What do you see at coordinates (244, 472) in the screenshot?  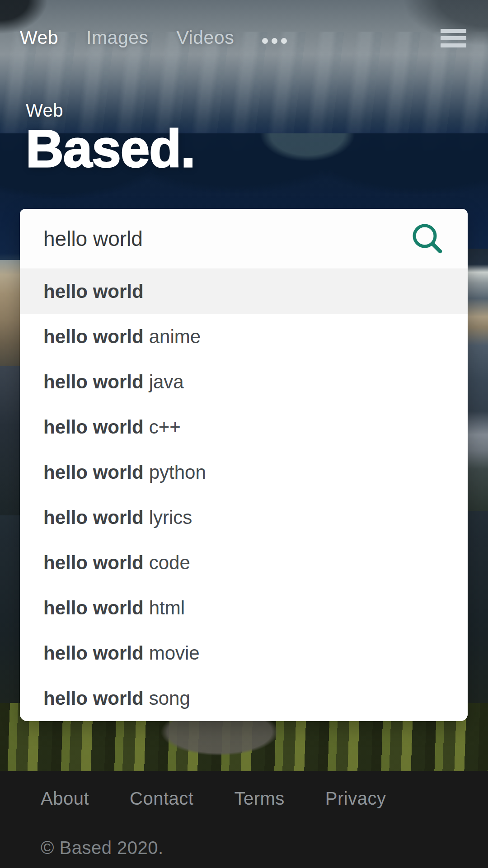 I see `suggestion-hello-world-python: hello worldpython` at bounding box center [244, 472].